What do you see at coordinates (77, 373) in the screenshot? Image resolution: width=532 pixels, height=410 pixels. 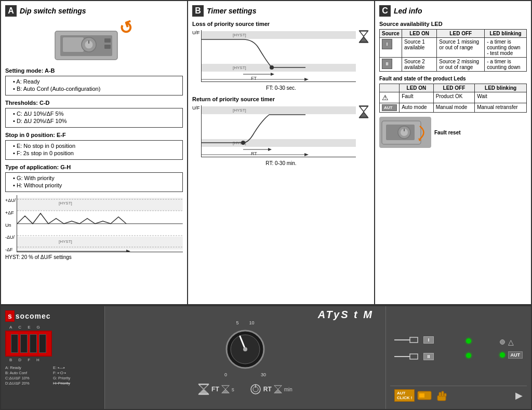 I see `legend-f: F: ▪·O·▪` at bounding box center [77, 373].